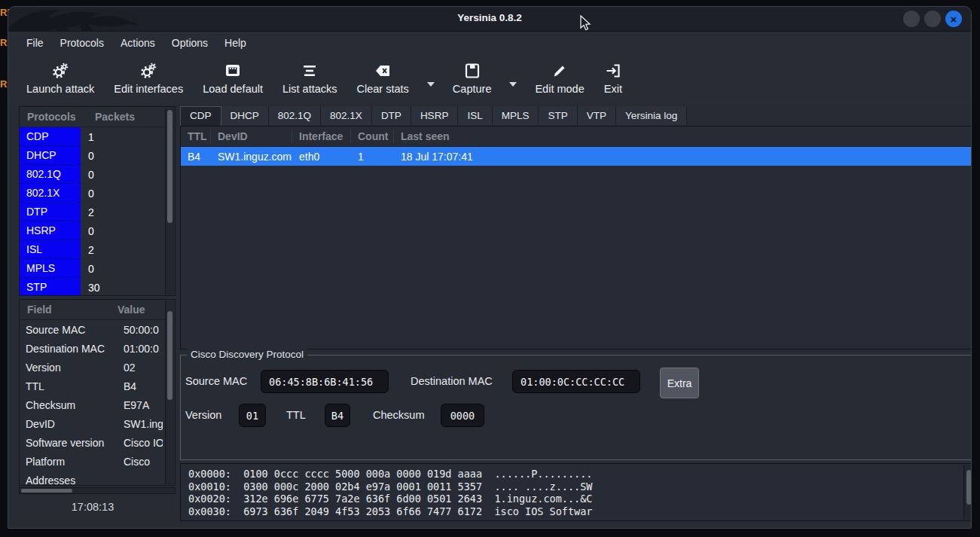  What do you see at coordinates (392, 116) in the screenshot?
I see `tab-dtp: DTP` at bounding box center [392, 116].